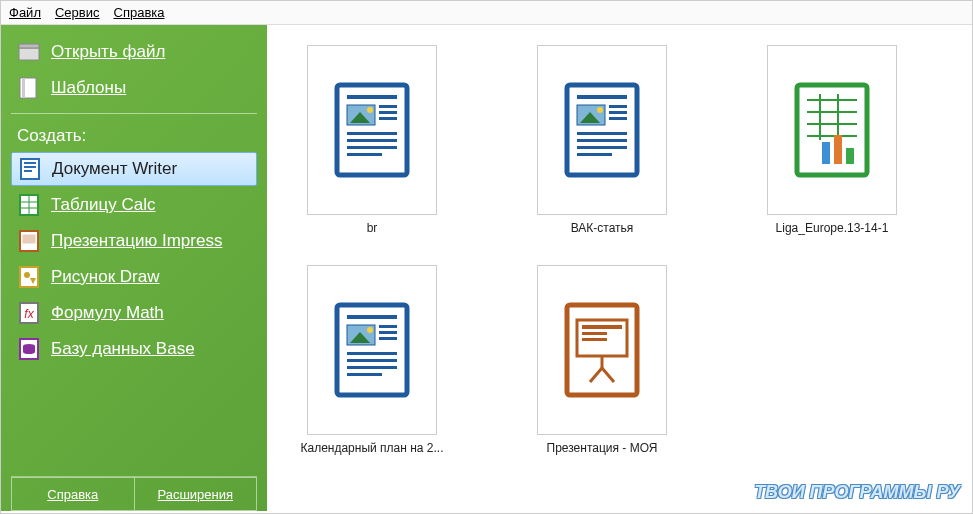  What do you see at coordinates (30, 169) in the screenshot?
I see `writer-icon` at bounding box center [30, 169].